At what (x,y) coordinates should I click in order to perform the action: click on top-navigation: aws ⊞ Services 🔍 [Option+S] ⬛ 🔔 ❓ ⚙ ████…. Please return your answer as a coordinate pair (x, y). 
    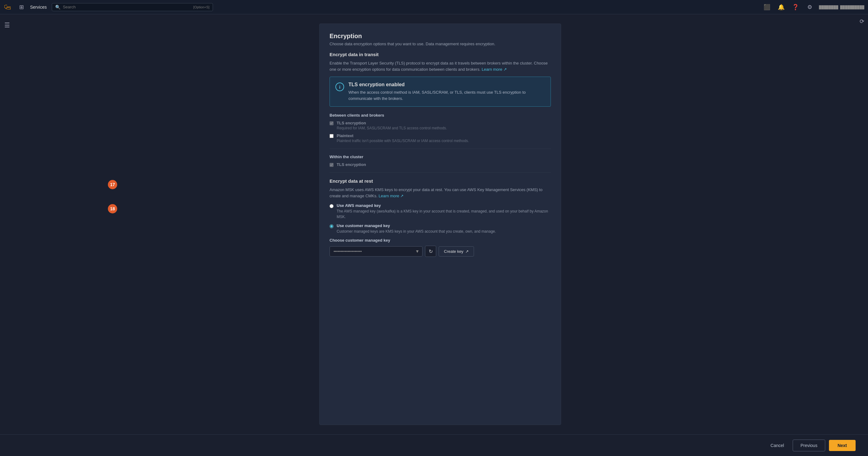
    Looking at the image, I should click on (434, 7).